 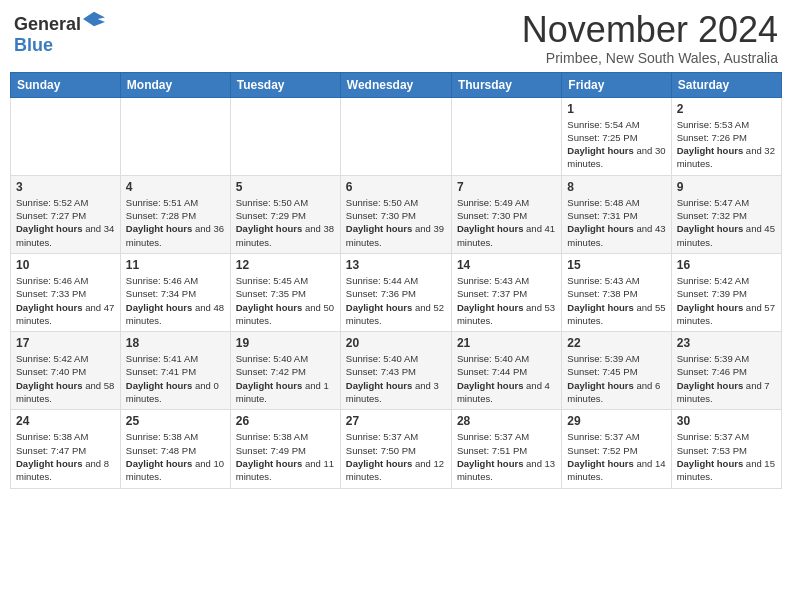 What do you see at coordinates (286, 222) in the screenshot?
I see `day-info: Sunrise: 5:50 AMSunset: 7:29 PMDaylight …` at bounding box center [286, 222].